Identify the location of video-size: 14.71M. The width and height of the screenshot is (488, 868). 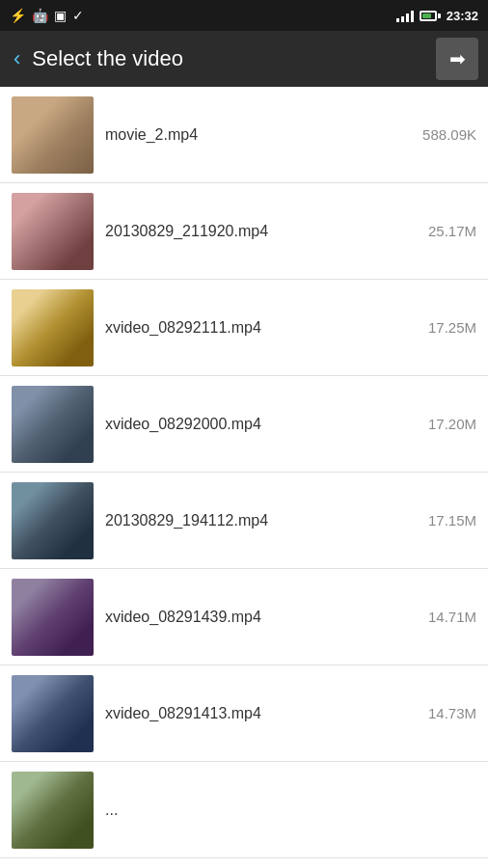
(452, 617).